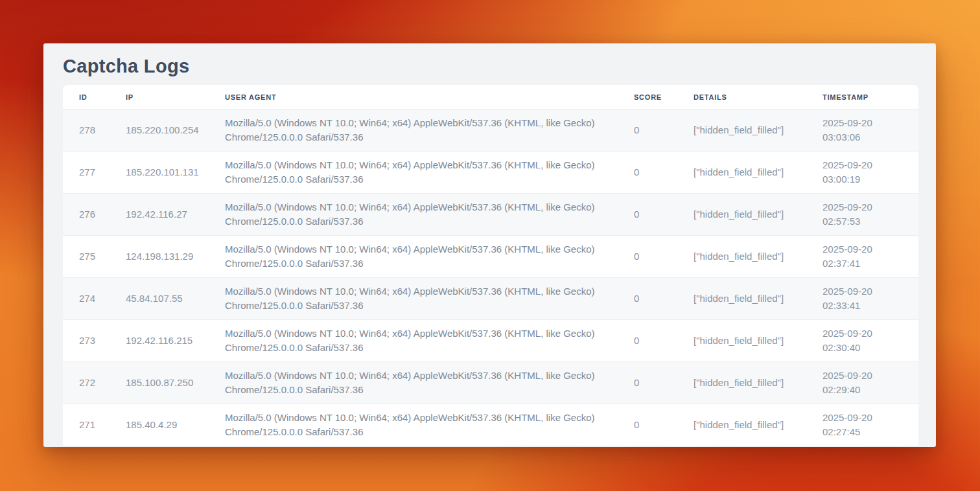 The height and width of the screenshot is (491, 980). What do you see at coordinates (175, 97) in the screenshot?
I see `column-header-ip: IP` at bounding box center [175, 97].